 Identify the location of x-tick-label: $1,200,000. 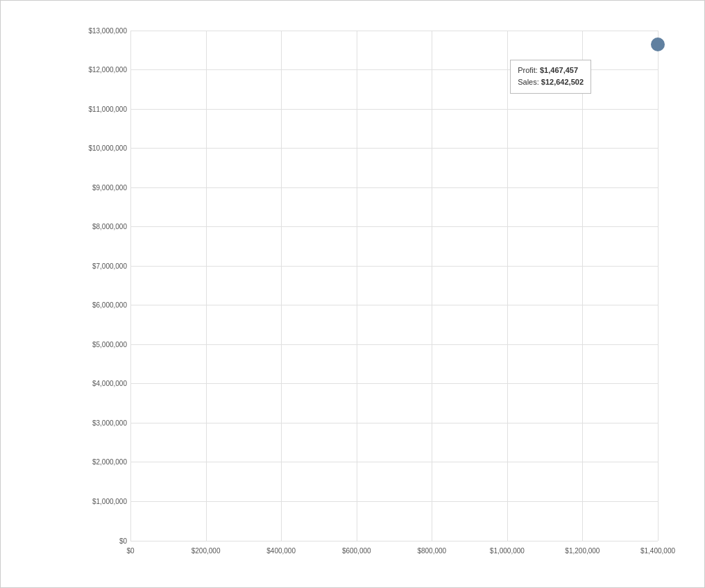
(582, 551).